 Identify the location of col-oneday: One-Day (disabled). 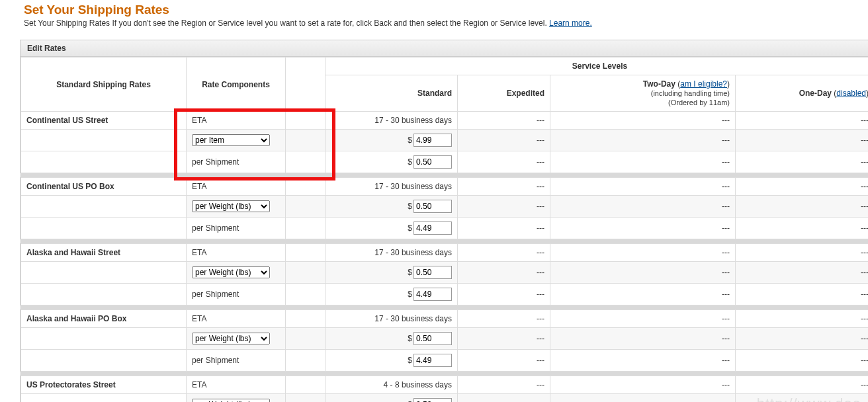
(802, 94).